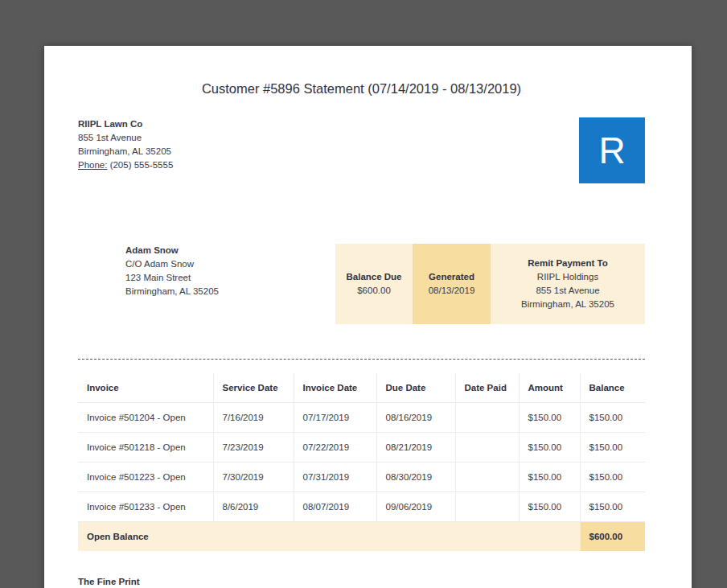 The width and height of the screenshot is (727, 588). What do you see at coordinates (452, 284) in the screenshot?
I see `generated-cell: Generated 08/13/2019` at bounding box center [452, 284].